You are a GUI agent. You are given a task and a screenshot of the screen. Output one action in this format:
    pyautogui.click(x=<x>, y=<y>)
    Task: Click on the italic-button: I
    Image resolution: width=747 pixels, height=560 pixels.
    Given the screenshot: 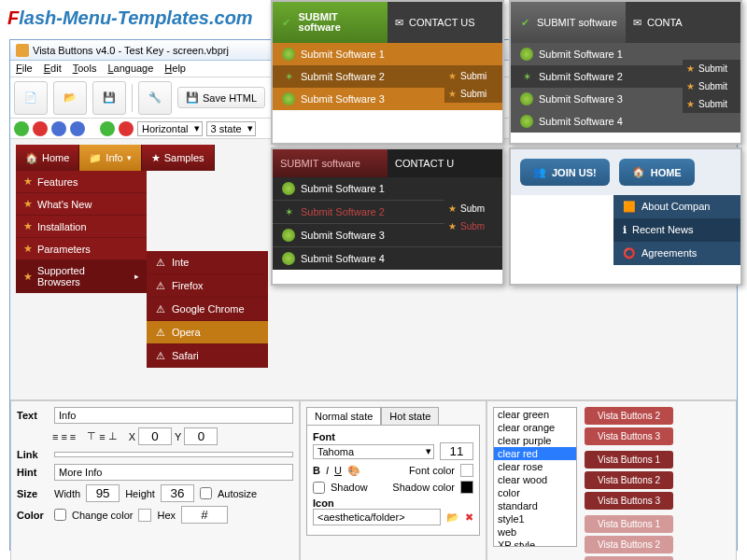 What is the action you would take?
    pyautogui.click(x=327, y=470)
    